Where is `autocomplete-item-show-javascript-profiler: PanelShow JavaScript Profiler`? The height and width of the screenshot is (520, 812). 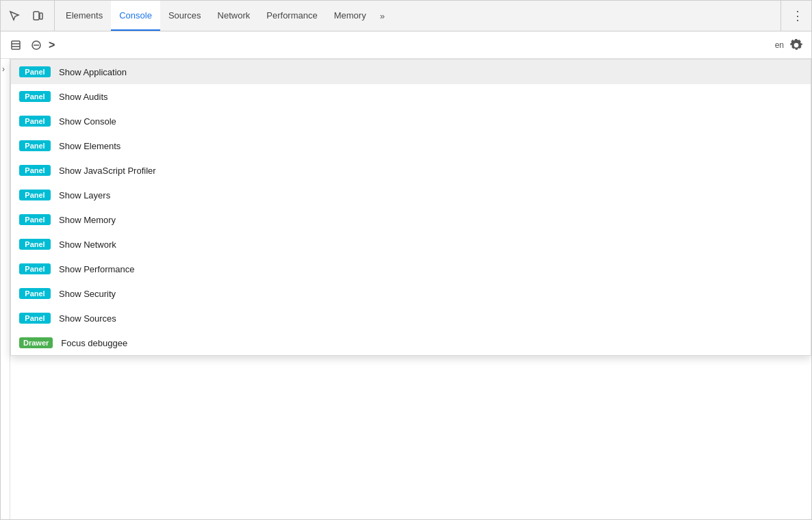 autocomplete-item-show-javascript-profiler: PanelShow JavaScript Profiler is located at coordinates (411, 170).